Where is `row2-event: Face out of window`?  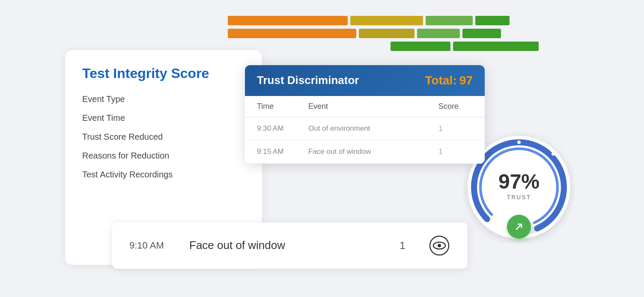 row2-event: Face out of window is located at coordinates (373, 152).